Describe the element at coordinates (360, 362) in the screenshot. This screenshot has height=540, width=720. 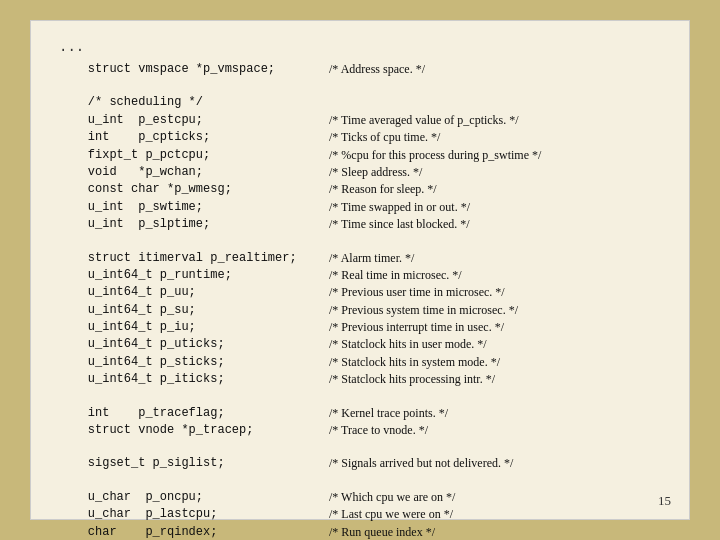
I see `code-line: u_int64_t p_sticks; /* Statclock hits in…` at that location.